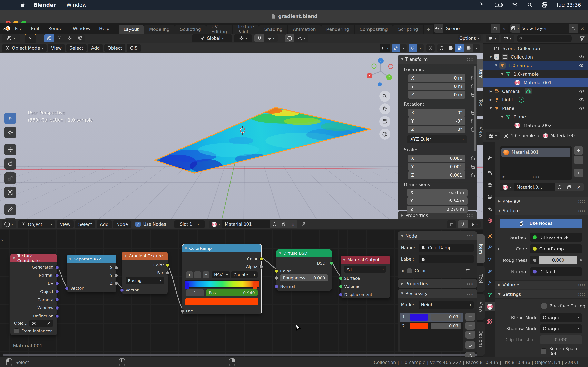 This screenshot has width=588, height=367. I want to click on workspace-tab-compositing: Compositing, so click(374, 29).